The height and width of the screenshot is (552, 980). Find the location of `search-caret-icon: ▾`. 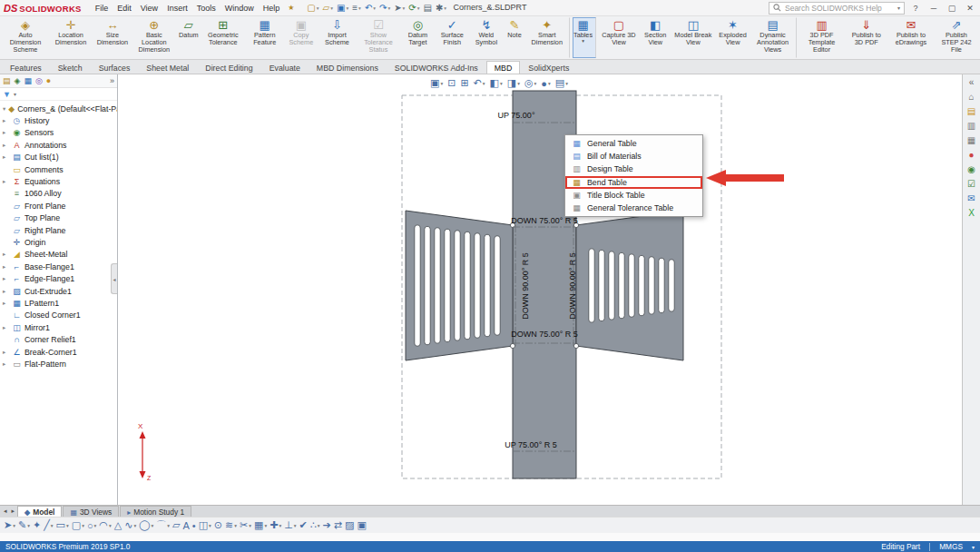

search-caret-icon: ▾ is located at coordinates (898, 7).